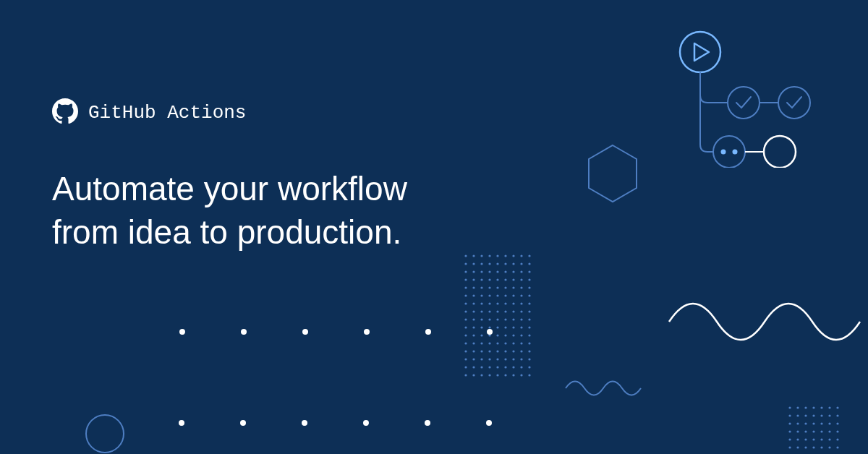 The width and height of the screenshot is (868, 454). What do you see at coordinates (814, 429) in the screenshot?
I see `dot-grid-small-icon` at bounding box center [814, 429].